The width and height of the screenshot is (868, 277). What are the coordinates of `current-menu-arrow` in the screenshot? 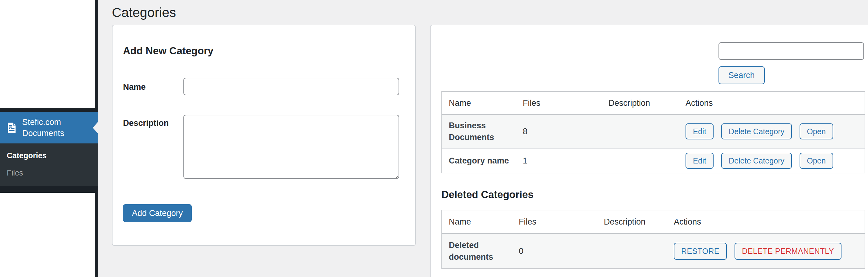 It's located at (95, 128).